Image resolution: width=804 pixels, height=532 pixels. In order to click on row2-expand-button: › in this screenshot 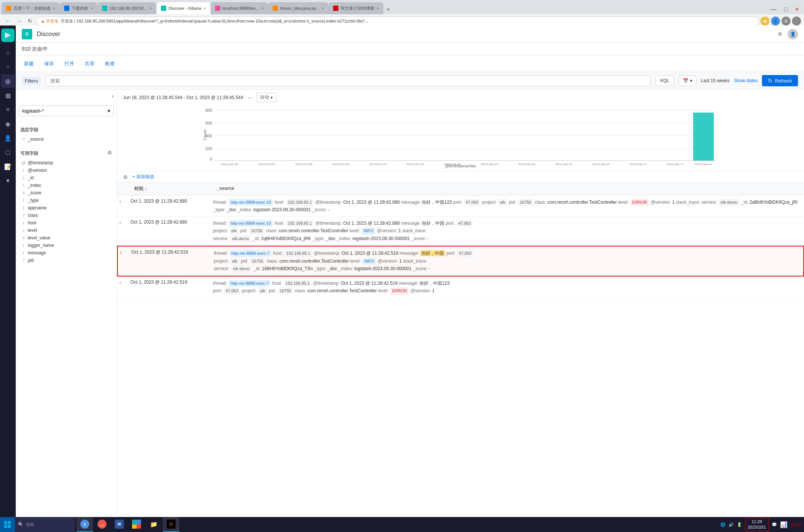, I will do `click(123, 231)`.